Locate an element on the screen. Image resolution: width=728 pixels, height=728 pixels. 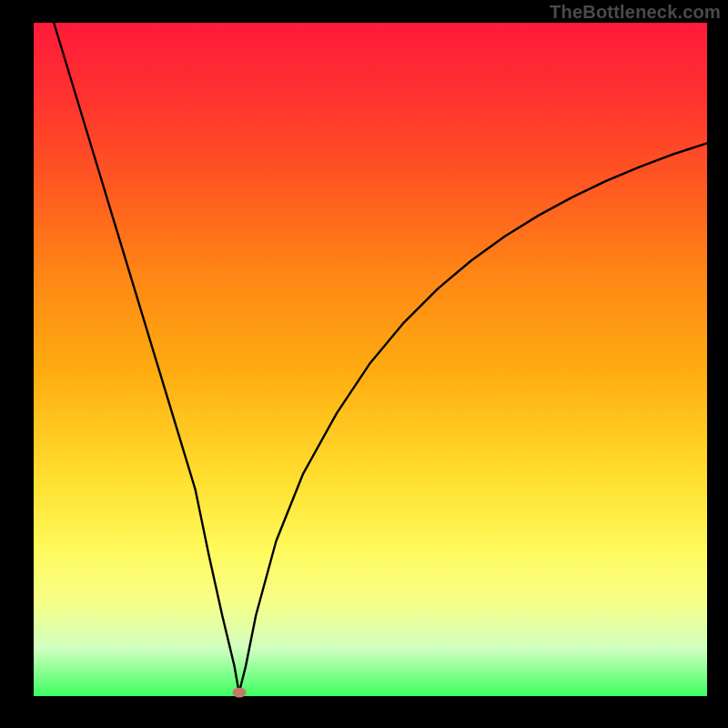
optimum-marker is located at coordinates (238, 693).